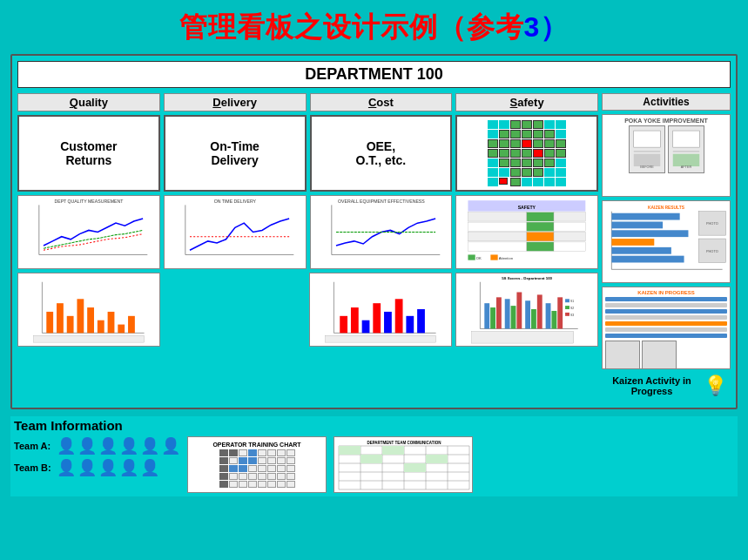  Describe the element at coordinates (381, 201) in the screenshot. I see `svg-text:OVERALL EQUIPMENT EFFECTIVENES: OVERALL EQUIPMENT EFFECTIVENESS` at that location.